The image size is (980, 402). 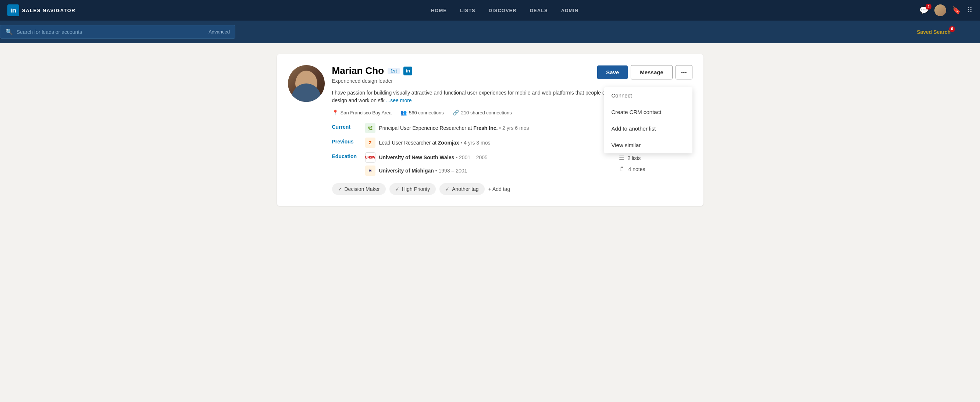 What do you see at coordinates (485, 128) in the screenshot?
I see `current-company: Fresh Inc.` at bounding box center [485, 128].